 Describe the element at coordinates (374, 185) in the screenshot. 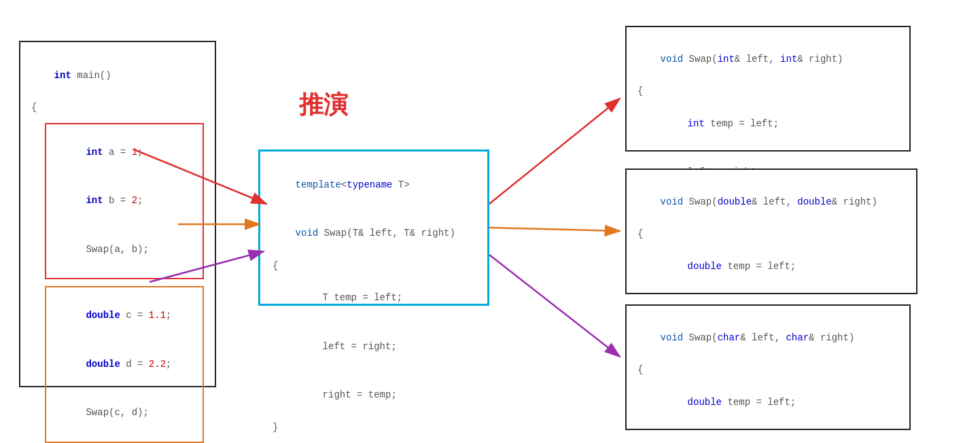

I see `template-line1: template<typename T>` at that location.